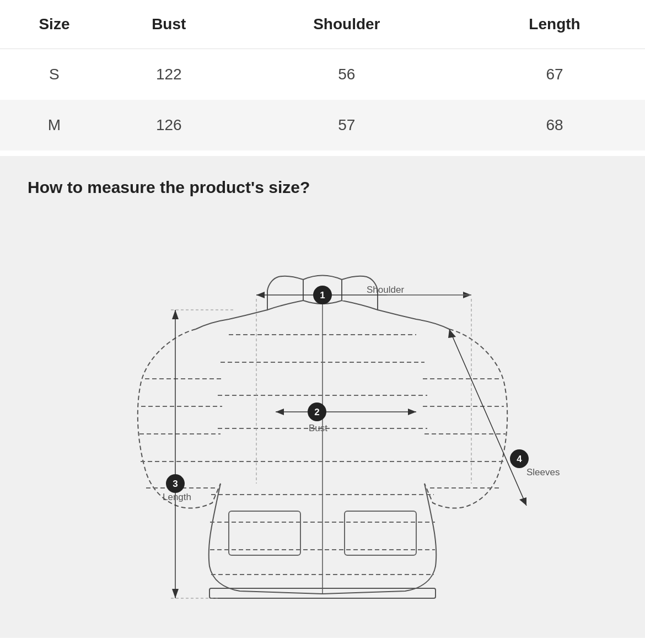 The width and height of the screenshot is (645, 644). I want to click on svg-text: Sleeves, so click(543, 472).